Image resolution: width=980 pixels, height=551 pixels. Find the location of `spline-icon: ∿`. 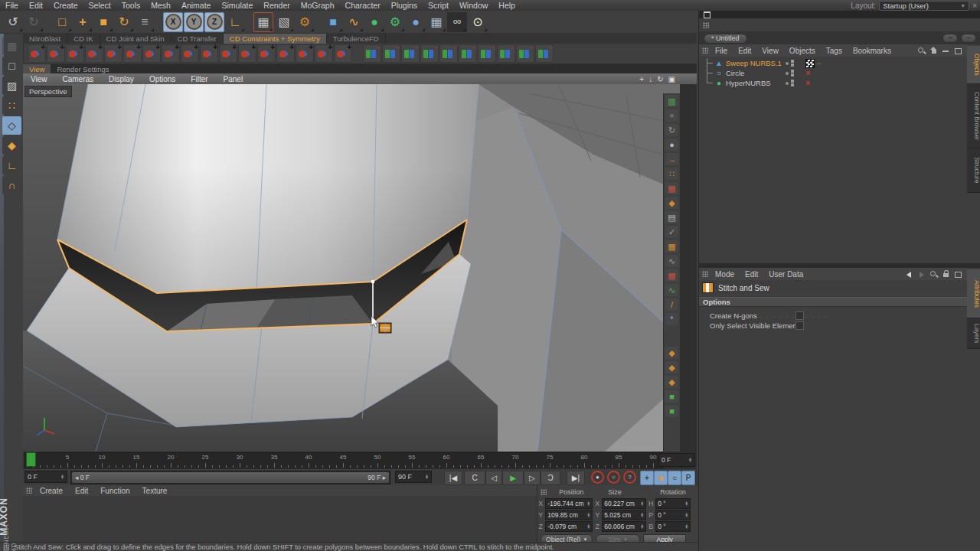

spline-icon: ∿ is located at coordinates (354, 22).